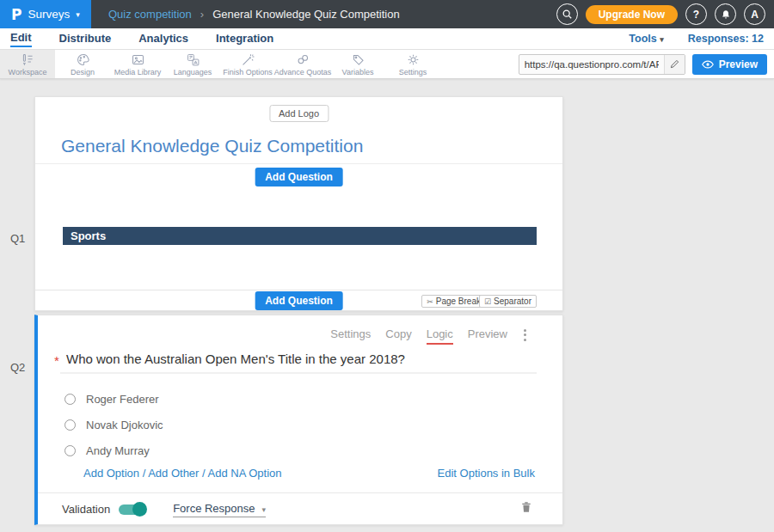  What do you see at coordinates (387, 40) in the screenshot?
I see `survey-nav: Edit Distribute Analytics Integration To…` at bounding box center [387, 40].